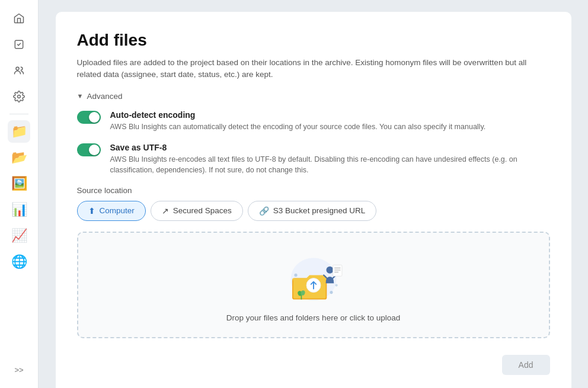  I want to click on sidebar-more-button: >>, so click(19, 370).